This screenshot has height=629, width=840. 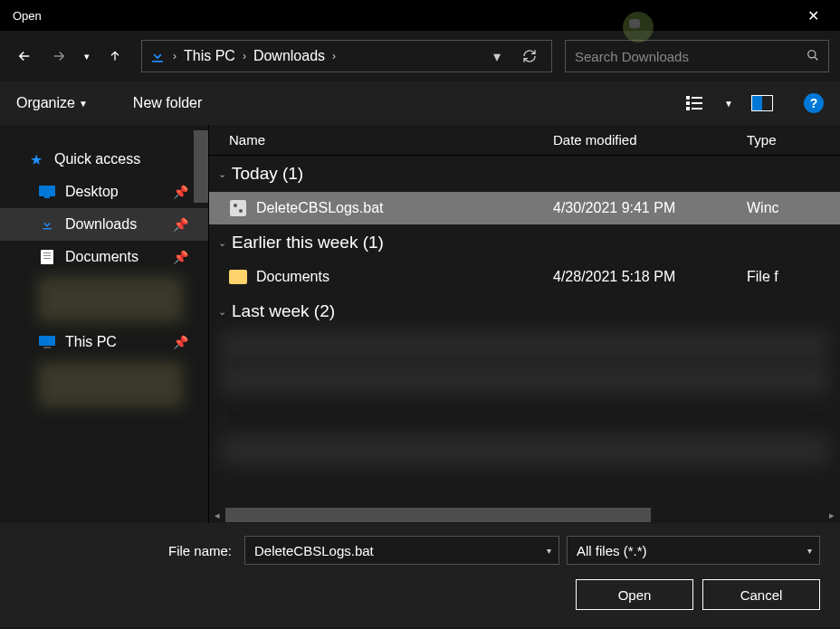 I want to click on back-icon, so click(x=24, y=56).